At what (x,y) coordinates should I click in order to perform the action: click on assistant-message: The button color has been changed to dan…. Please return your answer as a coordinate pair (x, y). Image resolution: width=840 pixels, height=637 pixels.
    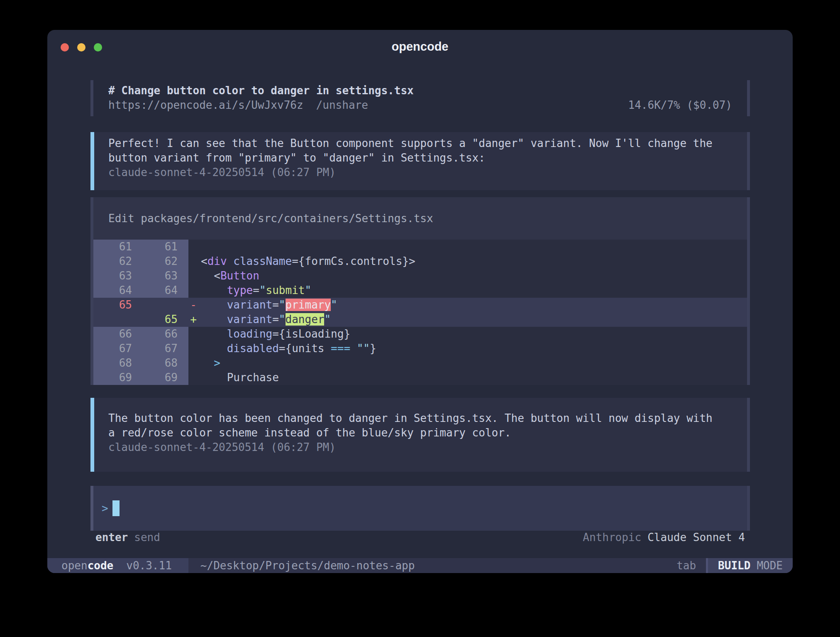
    Looking at the image, I should click on (420, 435).